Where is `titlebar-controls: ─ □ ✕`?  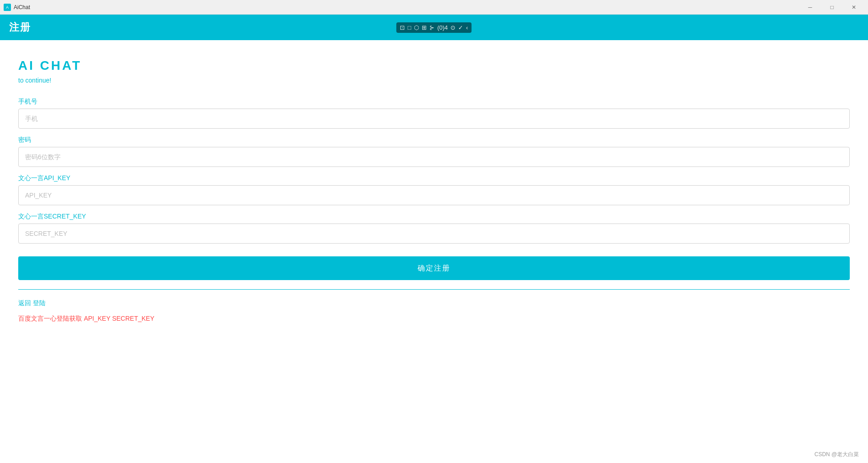 titlebar-controls: ─ □ ✕ is located at coordinates (832, 7).